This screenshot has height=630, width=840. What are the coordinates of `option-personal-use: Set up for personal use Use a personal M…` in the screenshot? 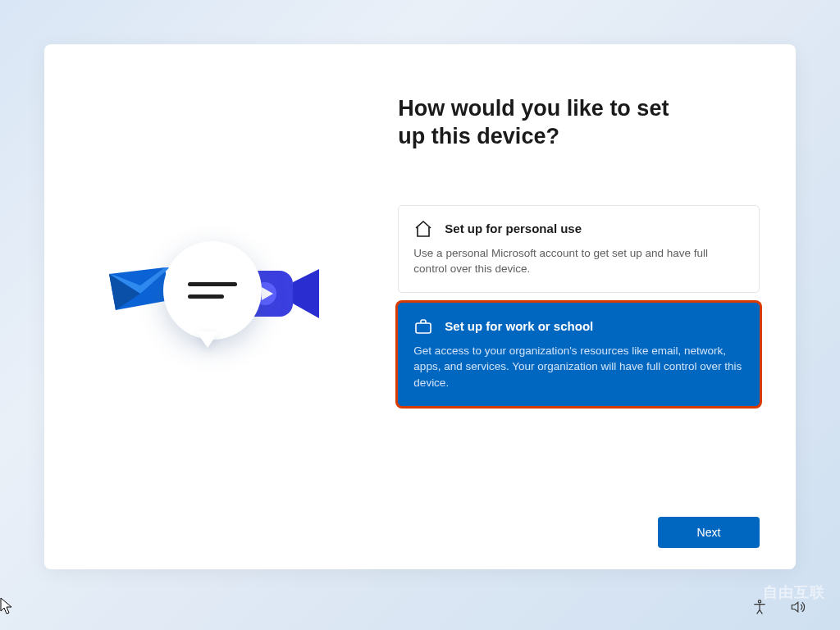 It's located at (579, 249).